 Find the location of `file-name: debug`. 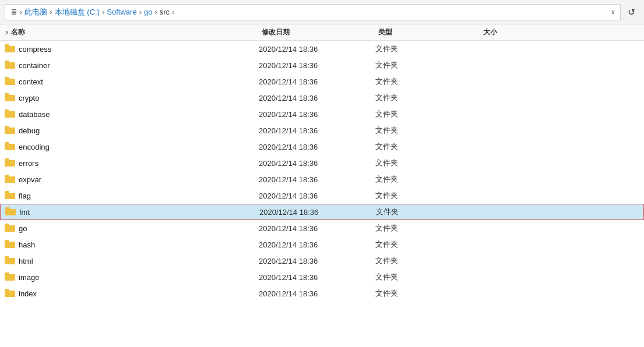

file-name: debug is located at coordinates (139, 130).